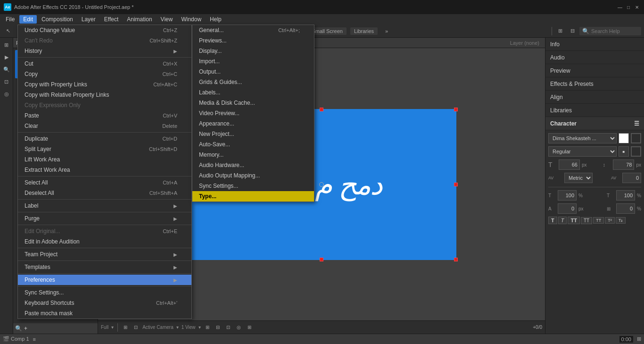 Image resolution: width=644 pixels, height=344 pixels. I want to click on pref-appearance: Appearance..., so click(253, 124).